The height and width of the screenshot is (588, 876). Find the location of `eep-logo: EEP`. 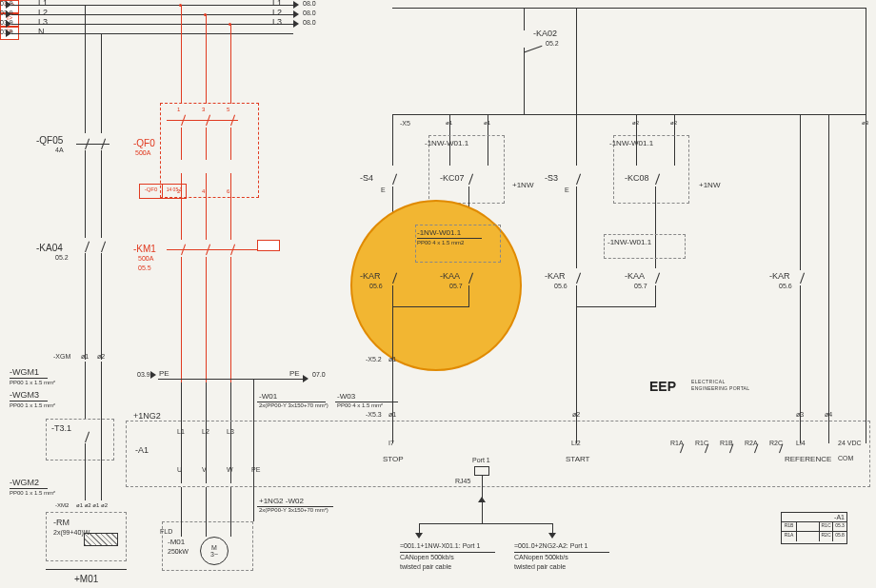

eep-logo: EEP is located at coordinates (663, 386).